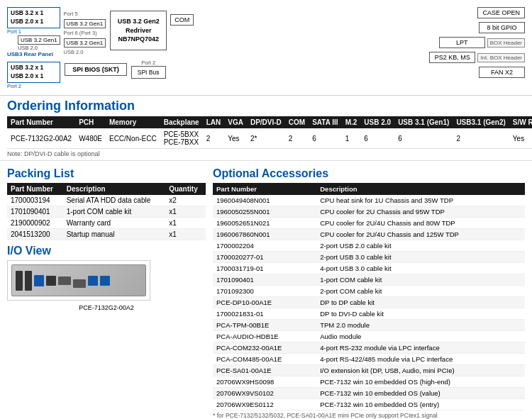 Image resolution: width=532 pixels, height=419 pixels. What do you see at coordinates (186, 189) in the screenshot?
I see `pack-col-qty: Quantity` at bounding box center [186, 189].